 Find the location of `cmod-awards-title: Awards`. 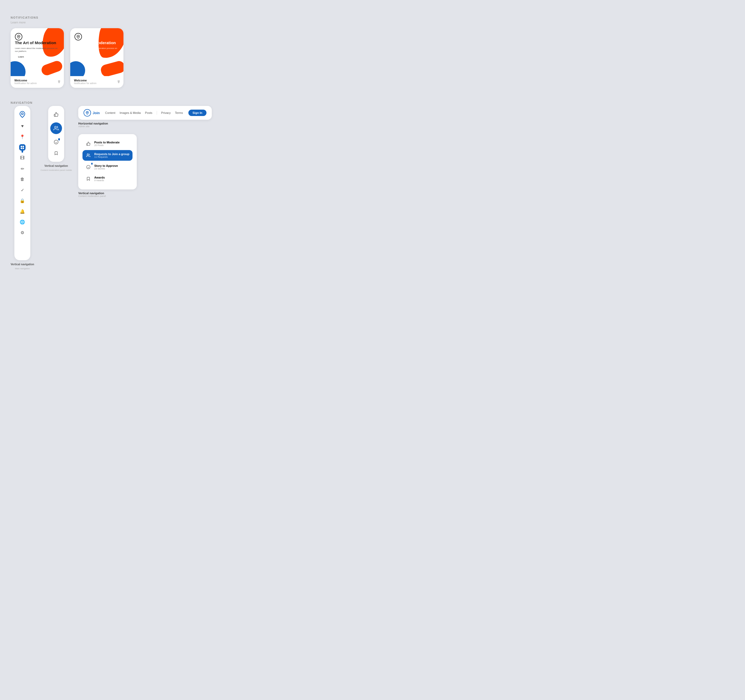

cmod-awards-title: Awards is located at coordinates (100, 178).